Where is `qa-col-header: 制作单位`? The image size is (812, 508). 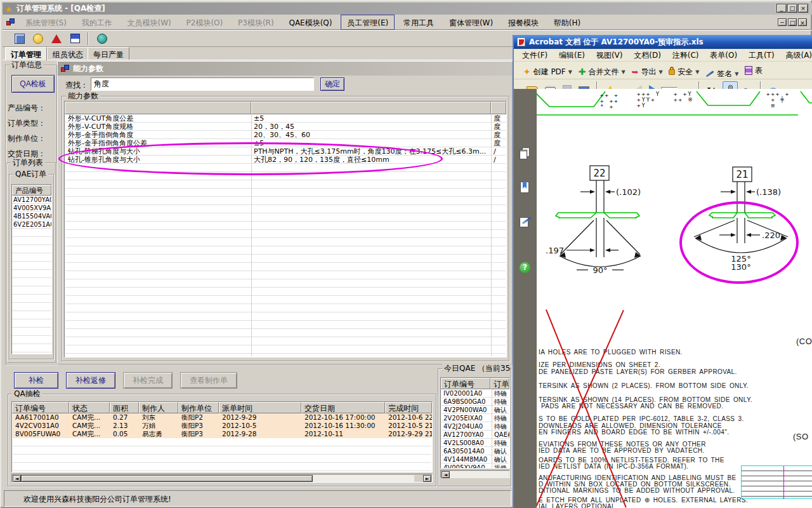 qa-col-header: 制作单位 is located at coordinates (199, 408).